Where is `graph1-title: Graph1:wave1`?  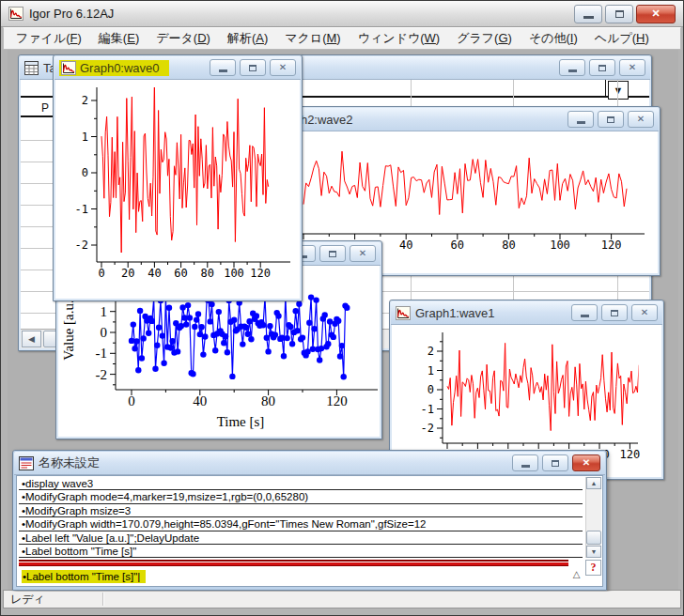
graph1-title: Graph1:wave1 is located at coordinates (455, 314).